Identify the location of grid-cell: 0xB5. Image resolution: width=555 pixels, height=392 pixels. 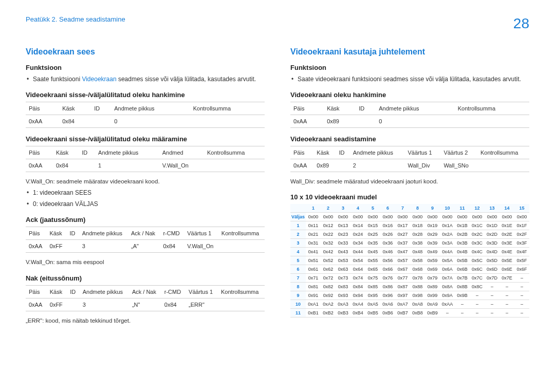
(373, 313).